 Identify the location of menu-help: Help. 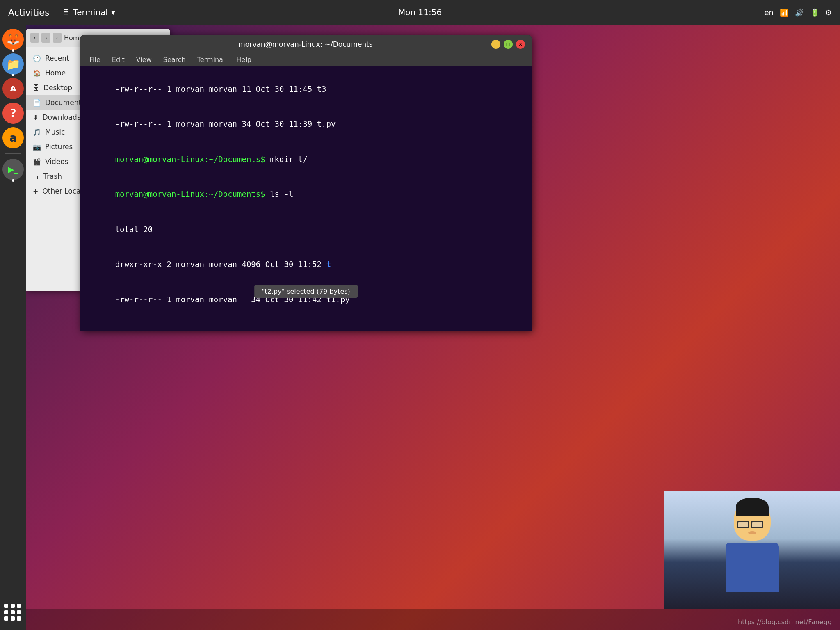
(244, 60).